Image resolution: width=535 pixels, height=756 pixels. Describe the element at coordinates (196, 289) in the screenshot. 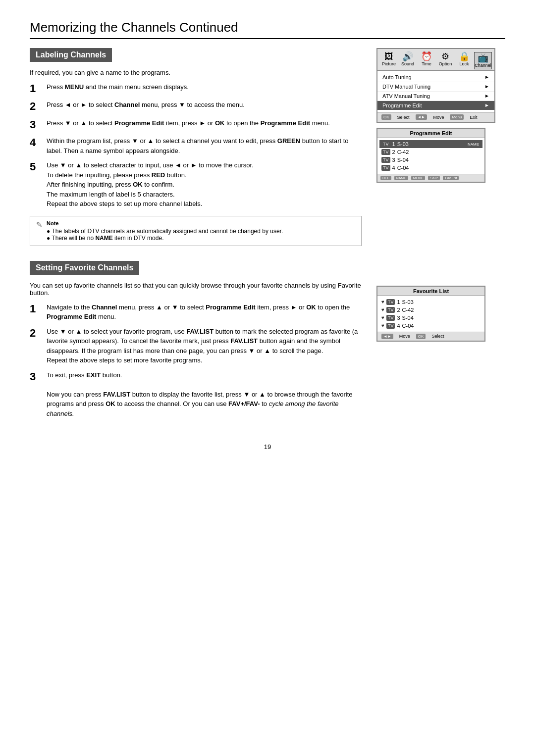

I see `favorite-intro: You can set up favorite channels list so…` at that location.